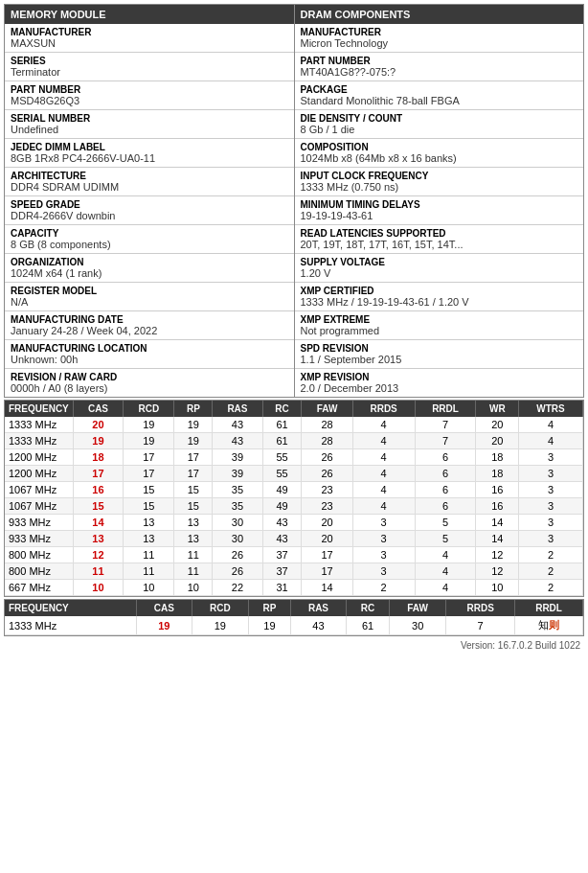 The width and height of the screenshot is (588, 873). I want to click on field-value: DDR4 SDRAM UDIMM, so click(149, 187).